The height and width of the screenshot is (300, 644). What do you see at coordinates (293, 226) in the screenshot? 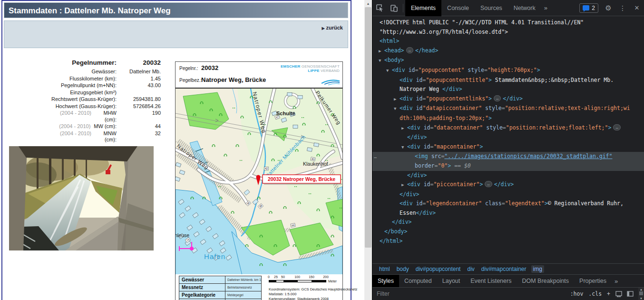
I see `house-number: 44` at bounding box center [293, 226].